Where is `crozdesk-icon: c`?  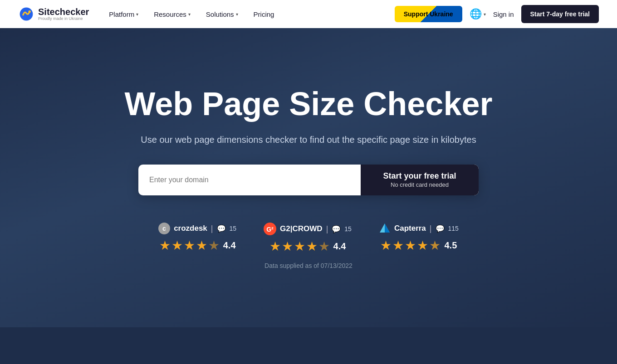
crozdesk-icon: c is located at coordinates (164, 228).